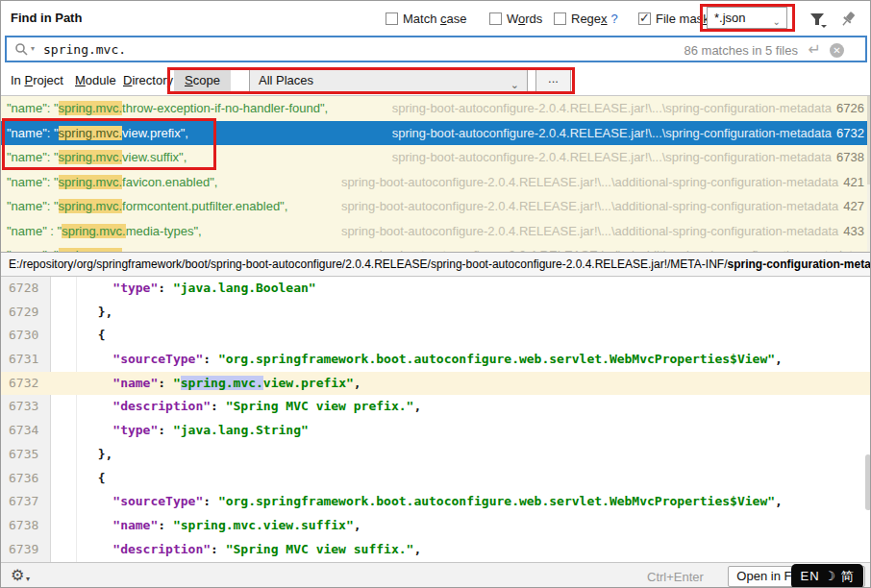 The width and height of the screenshot is (871, 588). Describe the element at coordinates (589, 19) in the screenshot. I see `regex-label: Regex` at that location.